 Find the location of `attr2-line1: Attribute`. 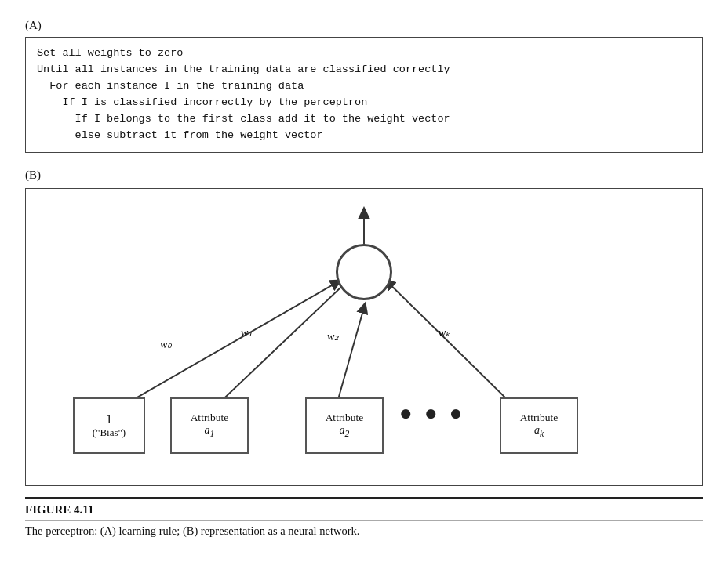

attr2-line1: Attribute is located at coordinates (345, 418).